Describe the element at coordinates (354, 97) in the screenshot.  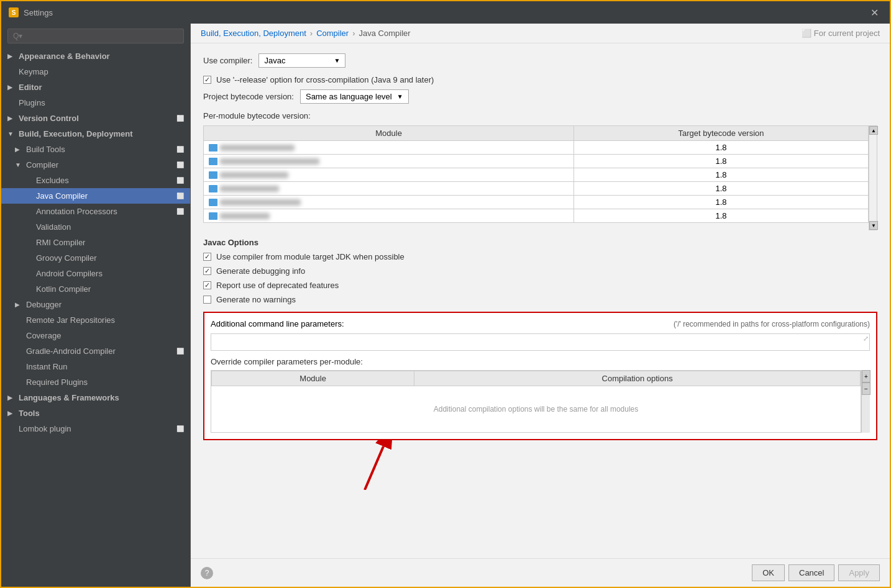
I see `bytecode-version-dropdown: Same as language level ▼` at that location.